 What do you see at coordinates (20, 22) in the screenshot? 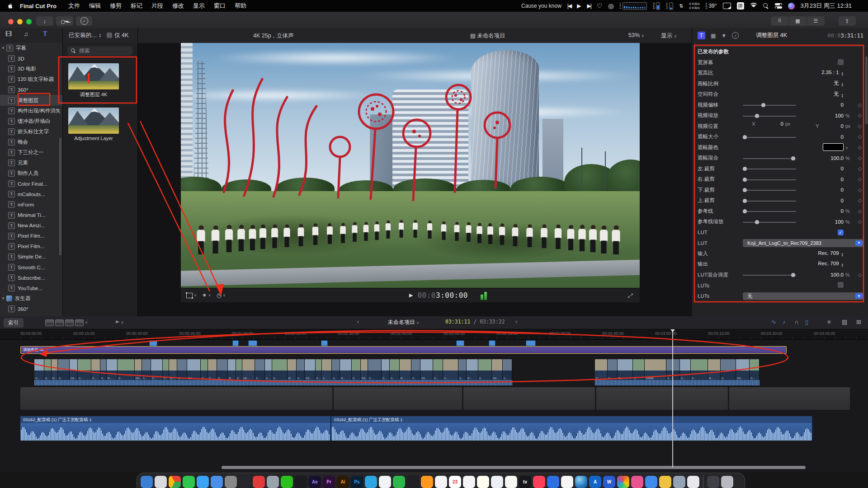
I see `minimize-window-button` at bounding box center [20, 22].